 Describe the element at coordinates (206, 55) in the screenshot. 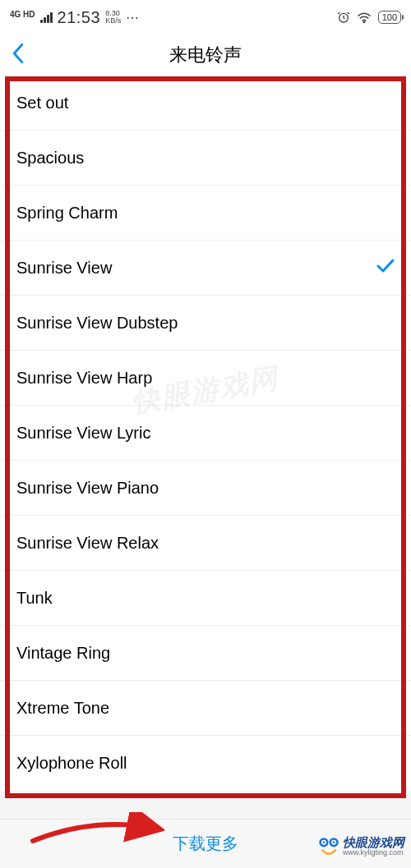

I see `page-title: 来电铃声` at that location.